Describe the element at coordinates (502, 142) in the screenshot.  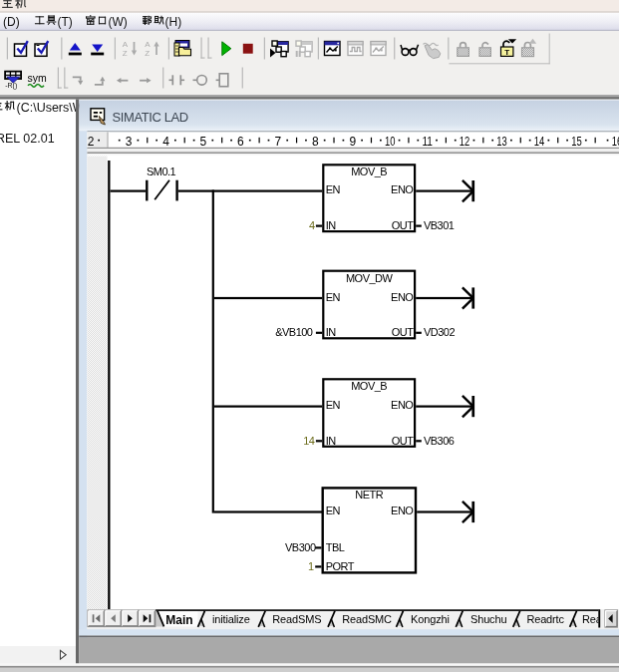
I see `svg-text: 13` at that location.